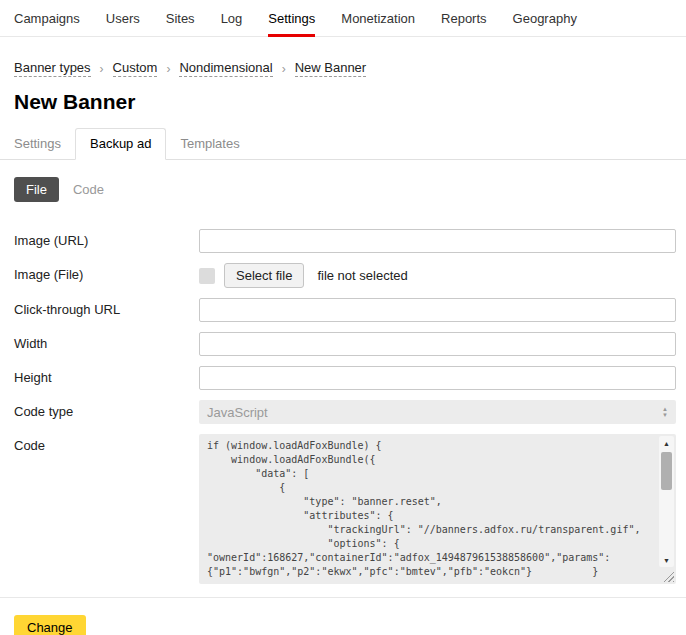 The width and height of the screenshot is (686, 635). What do you see at coordinates (464, 18) in the screenshot?
I see `nav-item-reports: Reports` at bounding box center [464, 18].